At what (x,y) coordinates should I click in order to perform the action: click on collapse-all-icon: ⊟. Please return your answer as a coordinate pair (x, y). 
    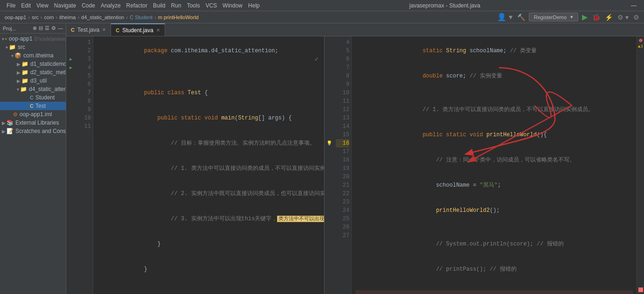
    Looking at the image, I should click on (41, 28).